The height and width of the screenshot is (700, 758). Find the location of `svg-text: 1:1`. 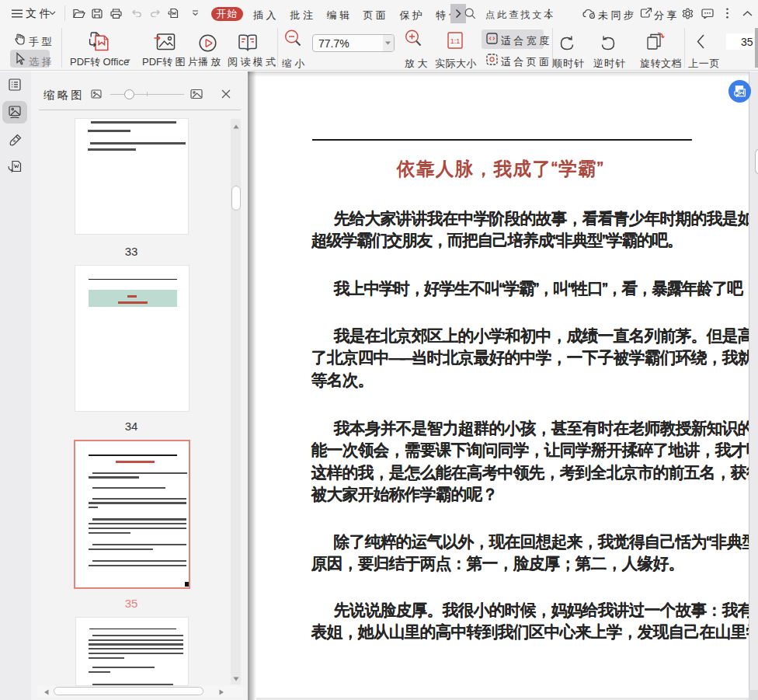

svg-text: 1:1 is located at coordinates (455, 41).